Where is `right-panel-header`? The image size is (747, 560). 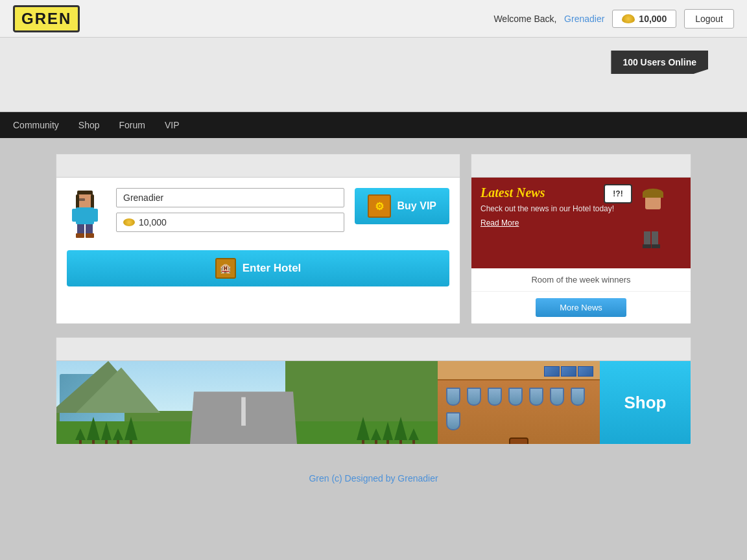 right-panel-header is located at coordinates (581, 166).